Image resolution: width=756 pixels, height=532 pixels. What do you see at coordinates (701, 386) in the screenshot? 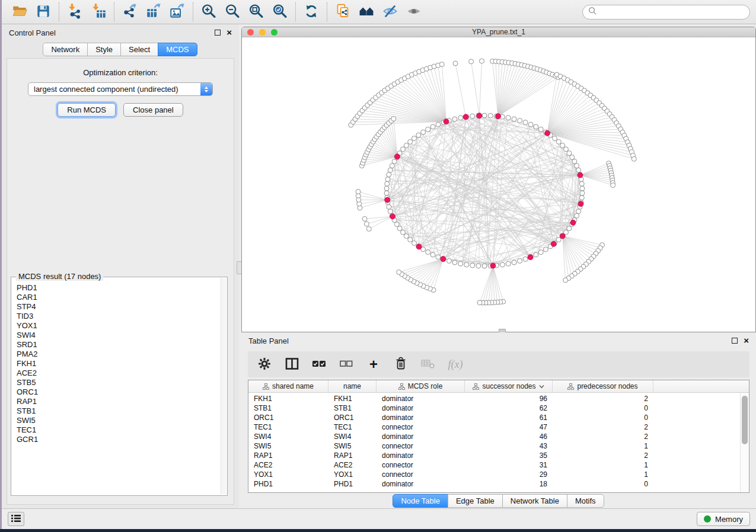
I see `column-header-filler` at bounding box center [701, 386].